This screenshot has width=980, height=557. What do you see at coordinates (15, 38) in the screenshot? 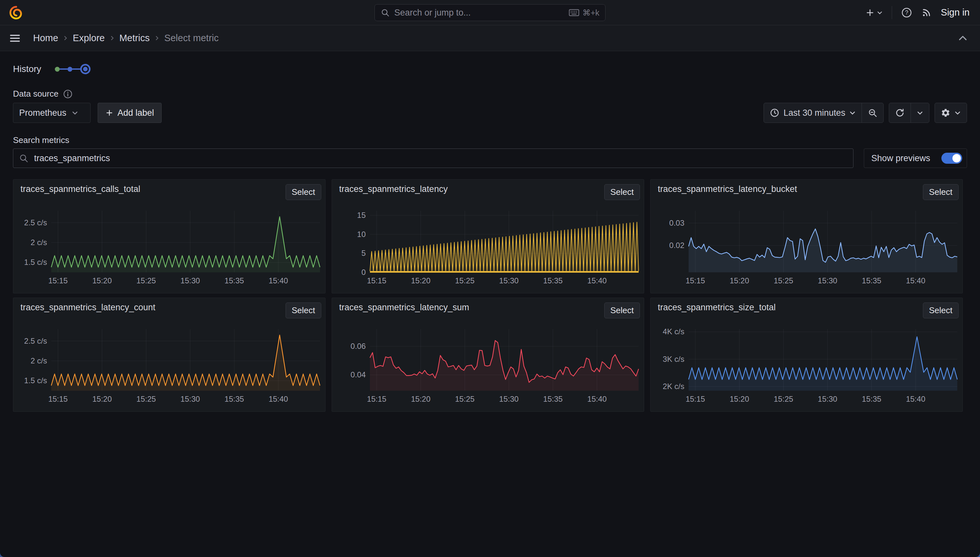
I see `mega-menu-icon` at bounding box center [15, 38].